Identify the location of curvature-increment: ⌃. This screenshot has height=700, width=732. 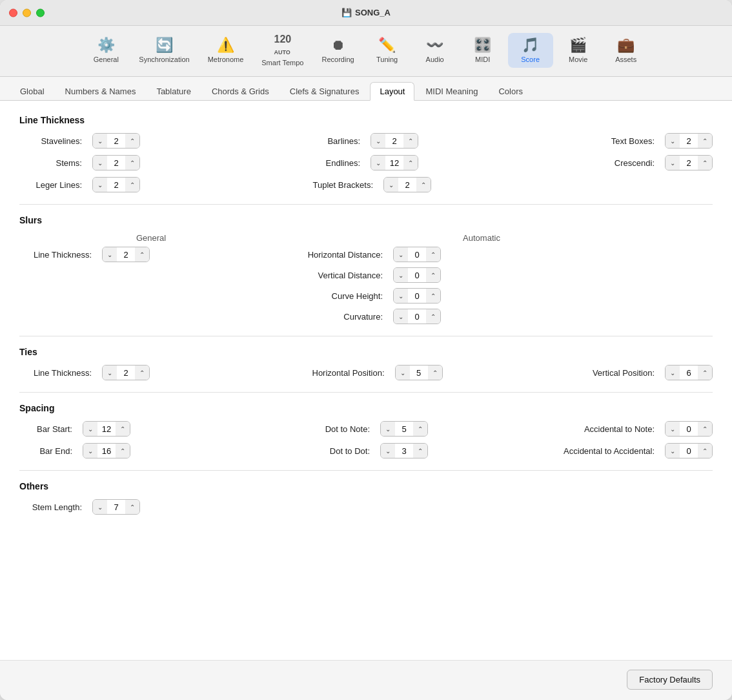
(433, 316).